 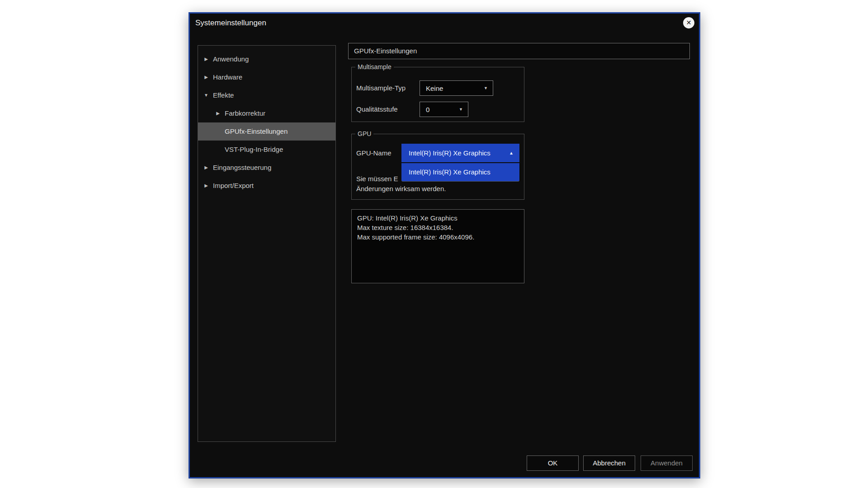 What do you see at coordinates (457, 88) in the screenshot?
I see `multisample-type-select: Keine ▼` at bounding box center [457, 88].